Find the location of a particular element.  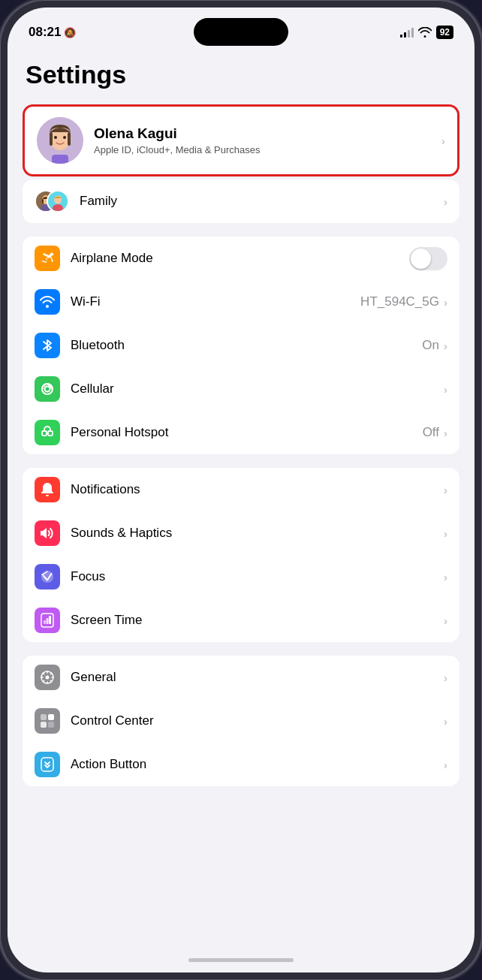

family-row: Family › is located at coordinates (241, 201).